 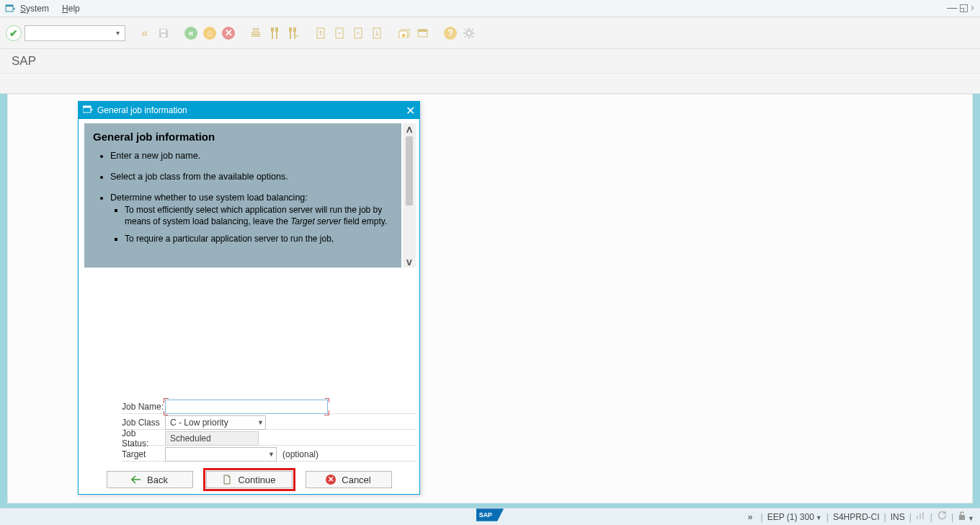 I want to click on target-hint: (optional), so click(x=300, y=454).